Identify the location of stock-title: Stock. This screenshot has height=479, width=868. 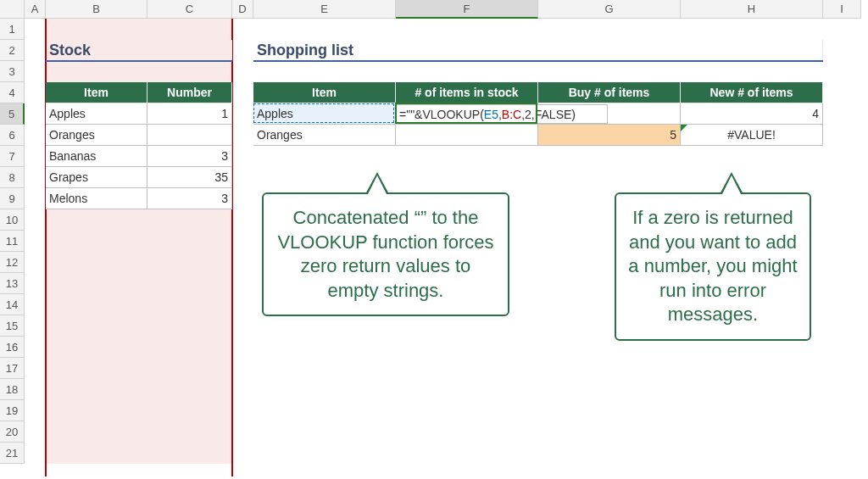
(139, 51).